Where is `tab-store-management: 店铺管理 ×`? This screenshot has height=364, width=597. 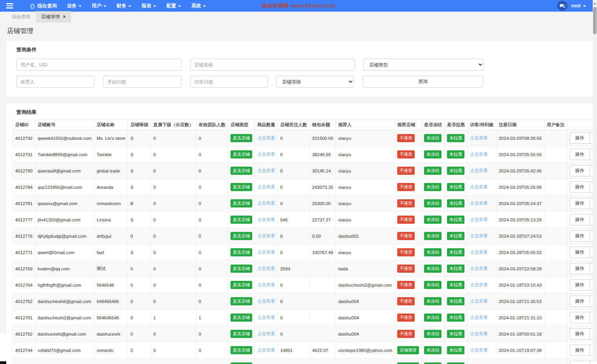
tab-store-management: 店铺管理 × is located at coordinates (54, 17).